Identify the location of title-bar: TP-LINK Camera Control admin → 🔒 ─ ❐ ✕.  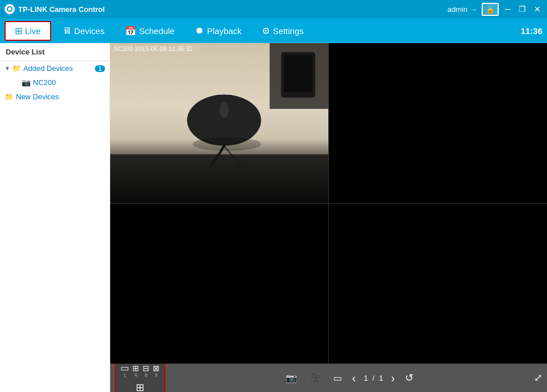
(274, 9).